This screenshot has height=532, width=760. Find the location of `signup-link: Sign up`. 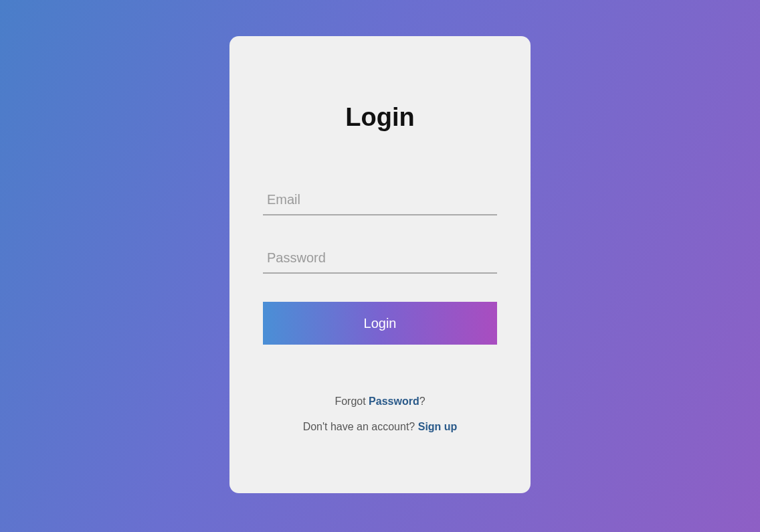

signup-link: Sign up is located at coordinates (438, 427).